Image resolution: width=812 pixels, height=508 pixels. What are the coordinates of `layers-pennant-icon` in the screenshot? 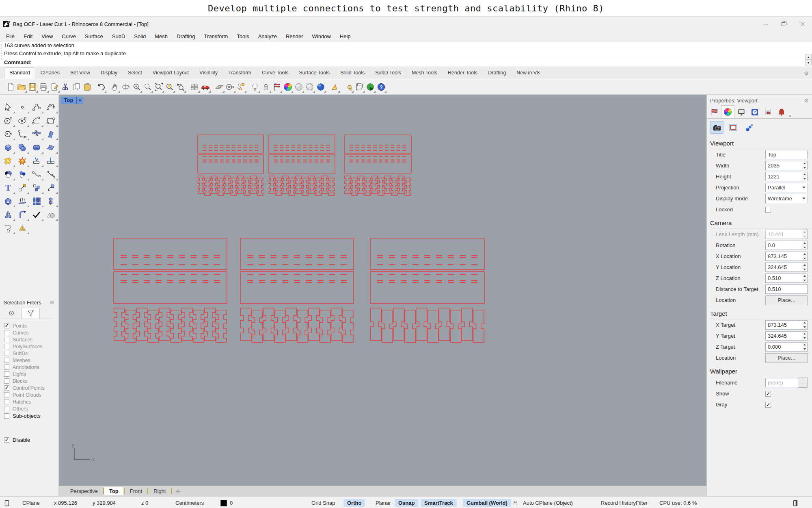 It's located at (277, 87).